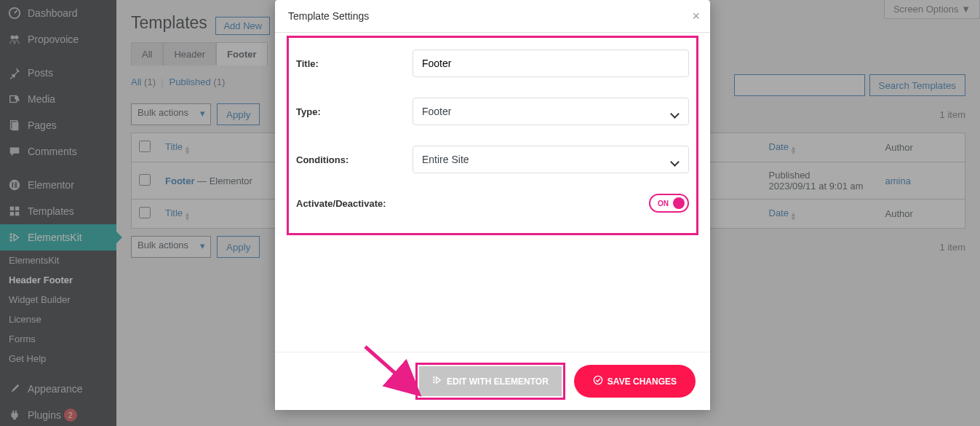 Image resolution: width=980 pixels, height=426 pixels. I want to click on close-icon: ×, so click(696, 16).